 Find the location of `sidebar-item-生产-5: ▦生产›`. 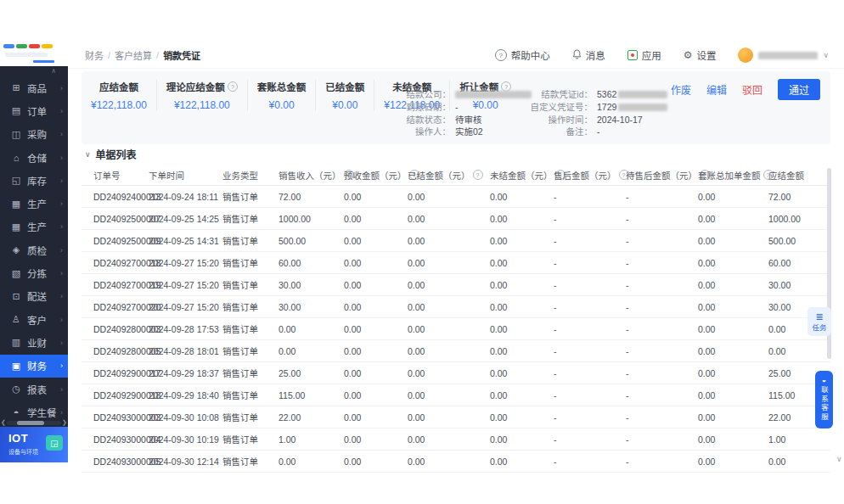

sidebar-item-生产-5: ▦生产› is located at coordinates (34, 204).